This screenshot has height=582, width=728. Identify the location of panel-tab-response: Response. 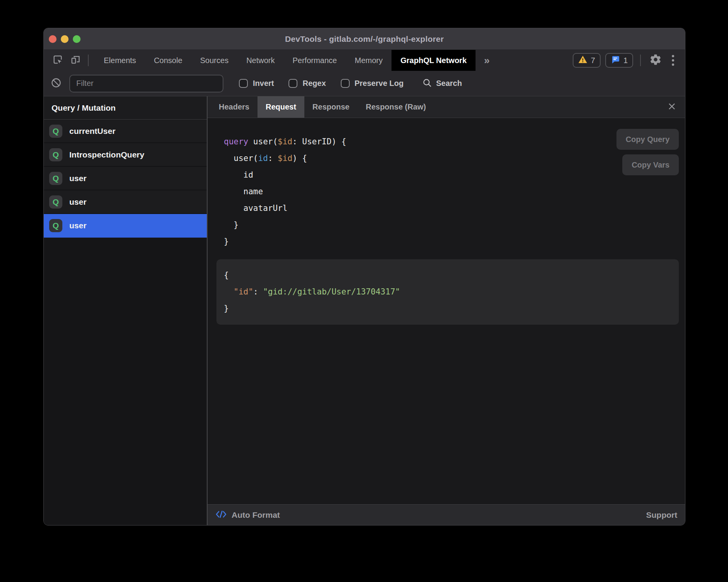
(331, 107).